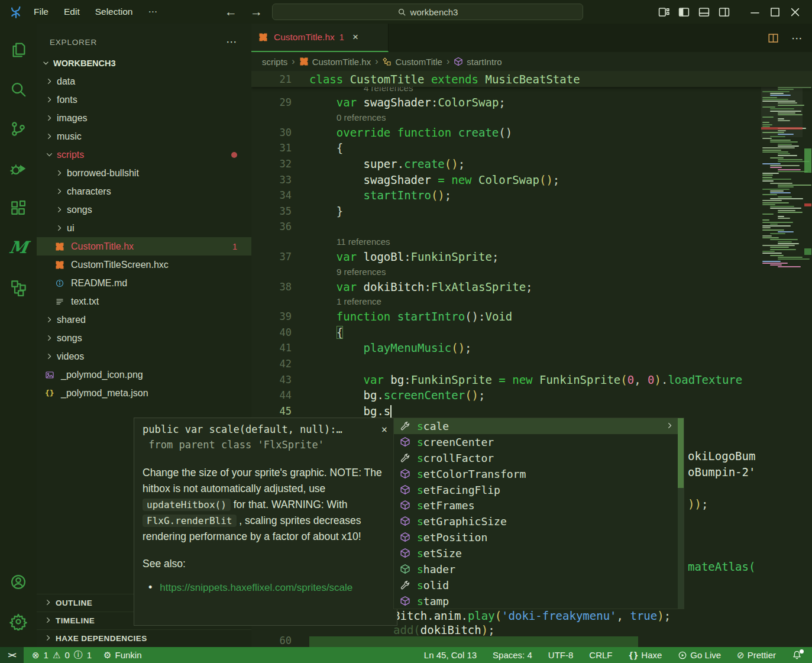 The height and width of the screenshot is (663, 812). What do you see at coordinates (144, 228) in the screenshot?
I see `tree-item-ui: ui` at bounding box center [144, 228].